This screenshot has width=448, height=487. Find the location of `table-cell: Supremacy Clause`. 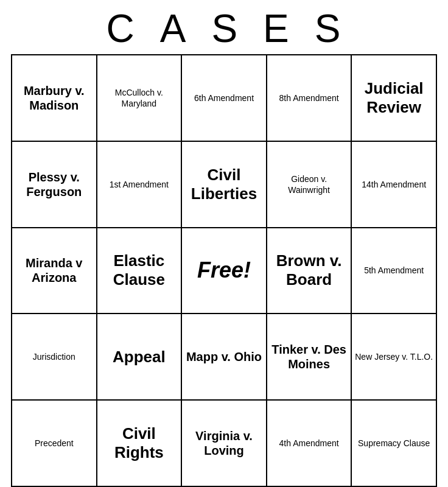

table-cell: Supremacy Clause is located at coordinates (394, 443).